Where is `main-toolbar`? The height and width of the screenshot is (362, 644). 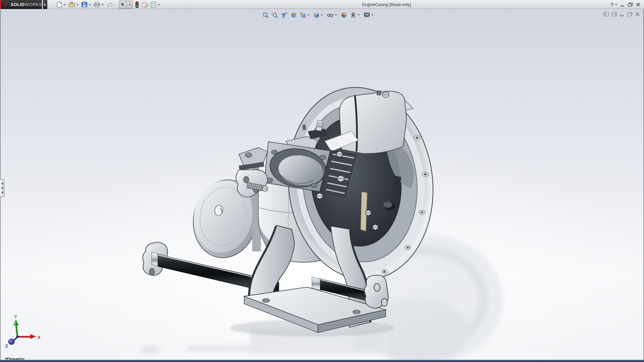
main-toolbar is located at coordinates (108, 5).